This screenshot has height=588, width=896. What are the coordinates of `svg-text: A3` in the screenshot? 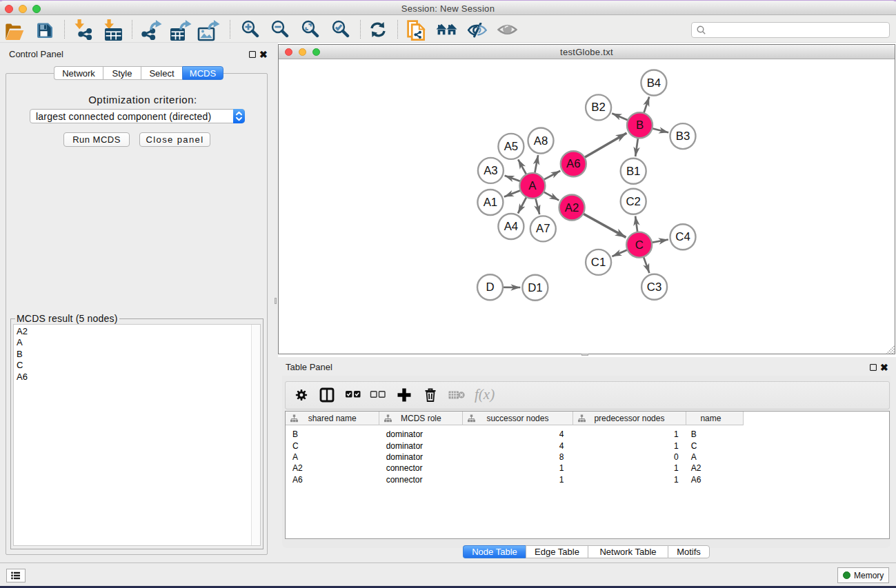 It's located at (491, 171).